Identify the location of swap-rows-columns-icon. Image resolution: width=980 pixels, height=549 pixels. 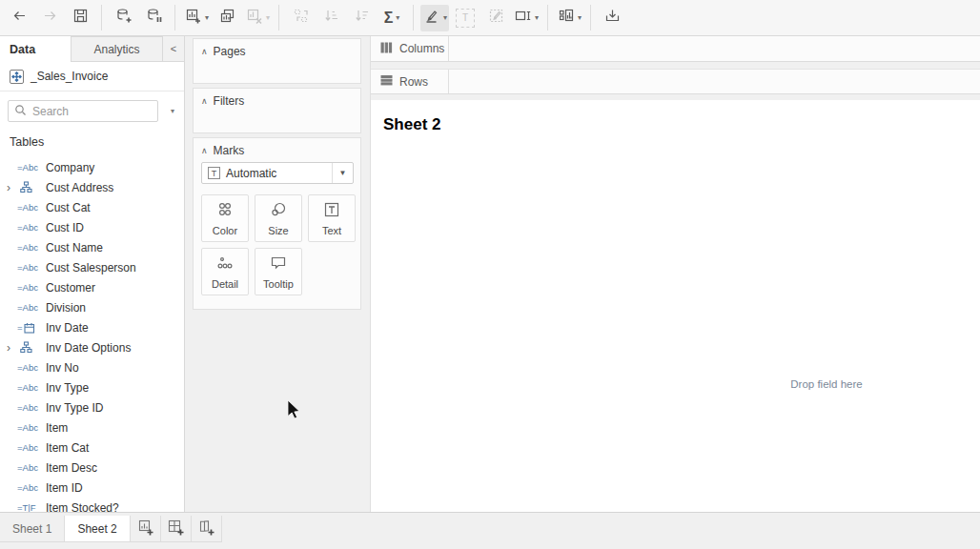
(301, 17).